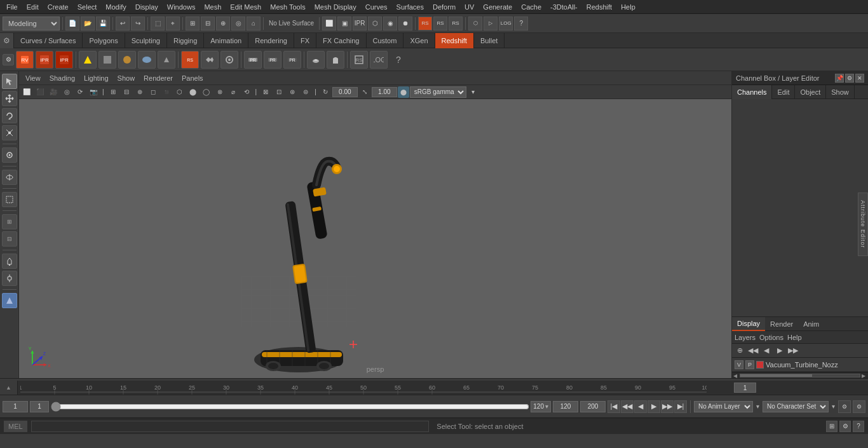 The width and height of the screenshot is (868, 448). I want to click on menu-edit: Edit, so click(33, 7).